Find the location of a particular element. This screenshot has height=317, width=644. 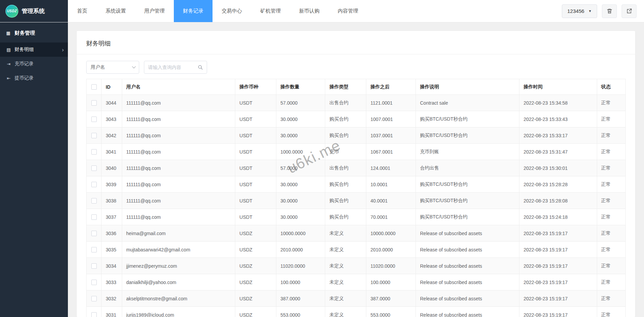

table-cell: 3038 is located at coordinates (112, 201).